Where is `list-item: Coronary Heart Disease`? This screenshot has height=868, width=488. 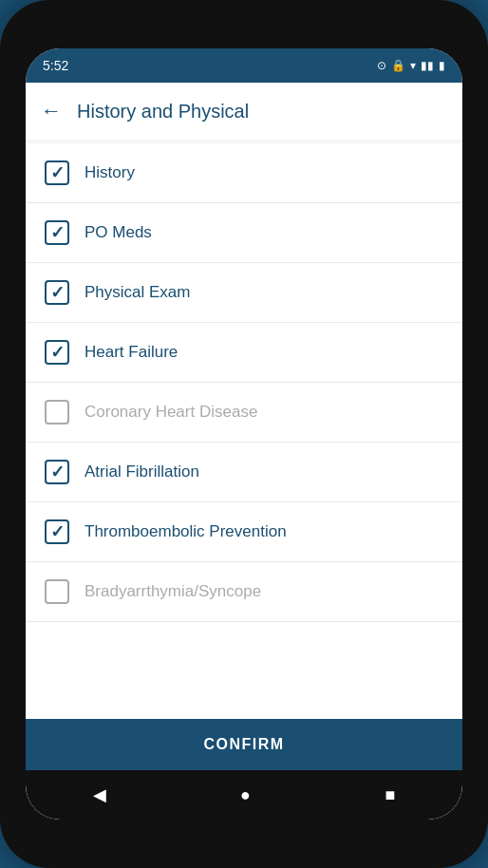
list-item: Coronary Heart Disease is located at coordinates (244, 412).